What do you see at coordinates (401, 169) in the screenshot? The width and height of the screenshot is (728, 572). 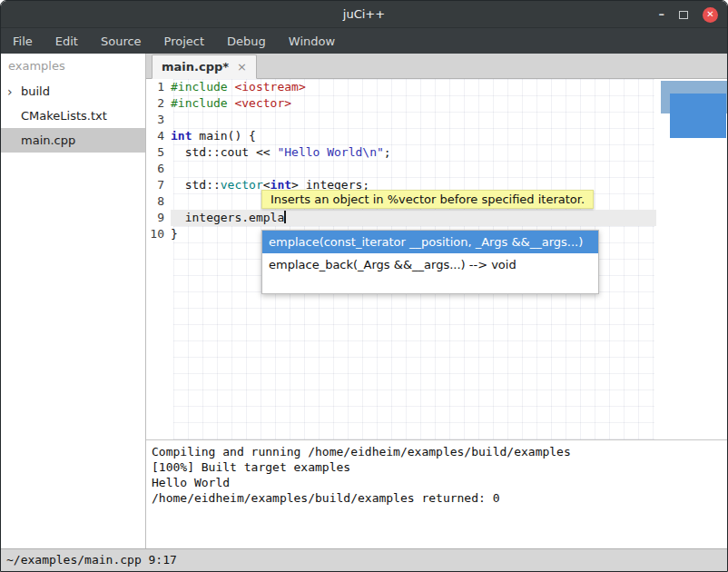 I see `code-line: 6` at bounding box center [401, 169].